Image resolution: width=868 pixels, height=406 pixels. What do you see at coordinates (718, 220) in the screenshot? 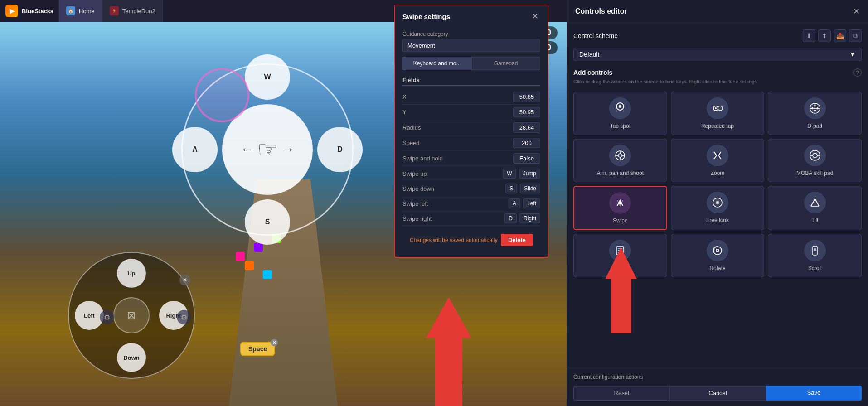
I see `freelook-label: Free look` at bounding box center [718, 220].